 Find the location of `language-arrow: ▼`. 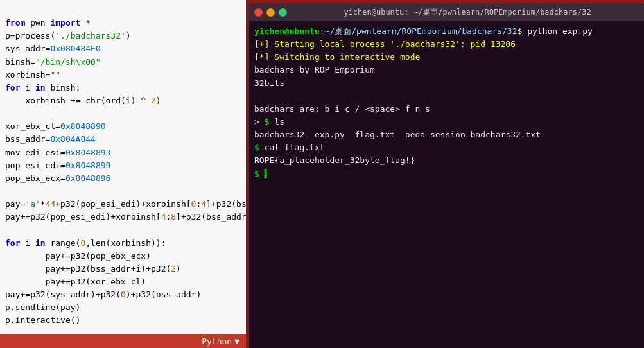

language-arrow: ▼ is located at coordinates (237, 342).